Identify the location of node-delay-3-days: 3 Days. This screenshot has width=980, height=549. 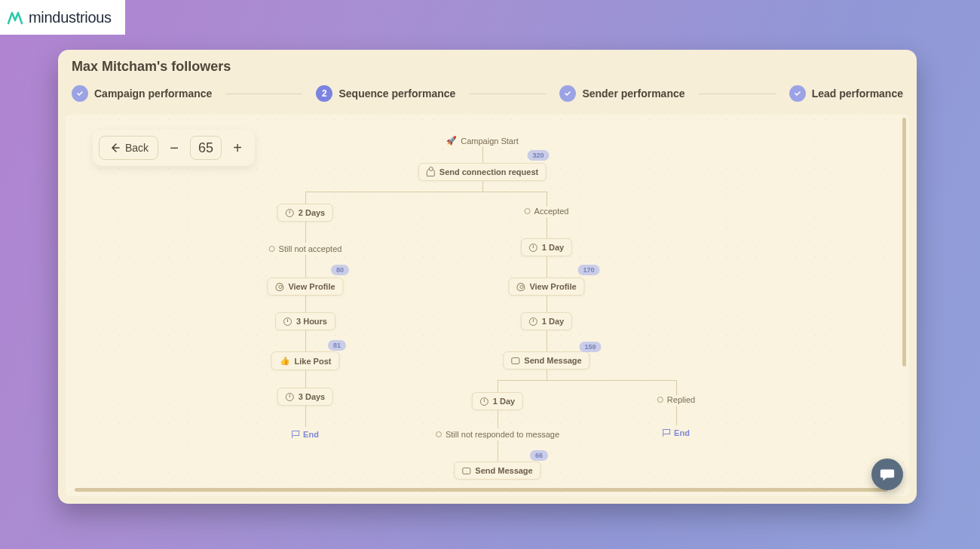
(305, 397).